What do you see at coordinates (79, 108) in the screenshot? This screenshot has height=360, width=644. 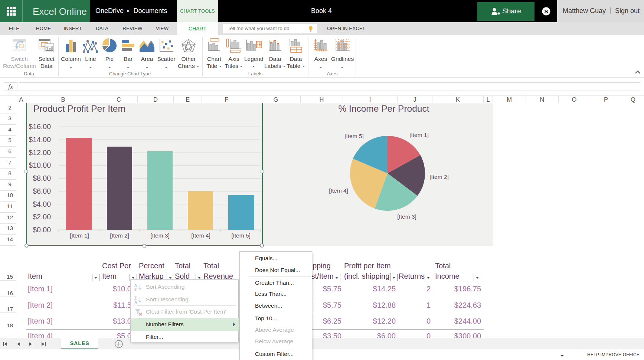 I see `svg-text: Product Profit Per Item` at bounding box center [79, 108].